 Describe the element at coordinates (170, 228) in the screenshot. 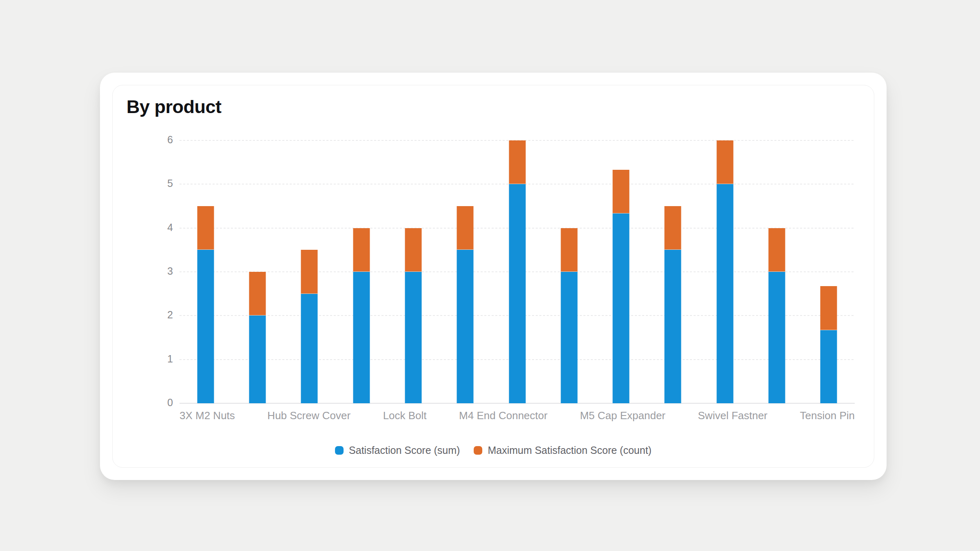

I see `y-tick-label: 4` at that location.